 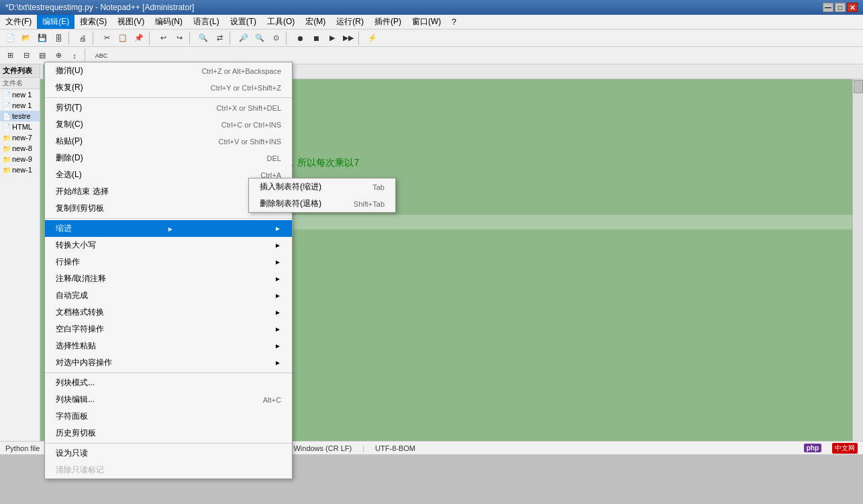 I want to click on menu-coledit: 列块编辑... Alt+C, so click(x=168, y=400).